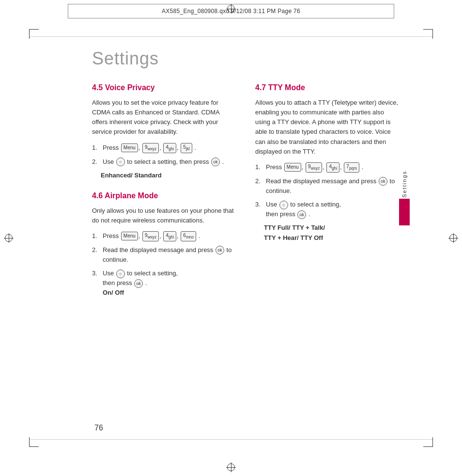 The image size is (462, 476). What do you see at coordinates (164, 237) in the screenshot?
I see `section-46-step1: 1. Press Menu, 9wxyz, 4ghi, 6mno .` at bounding box center [164, 237].